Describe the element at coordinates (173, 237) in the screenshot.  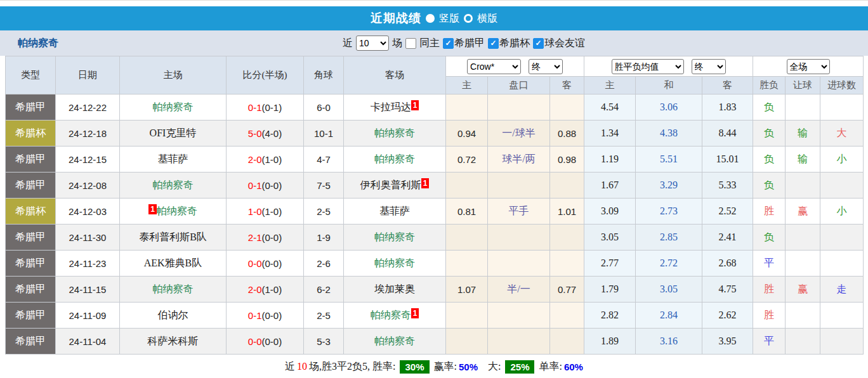
I see `team-name: 泰利普利斯B队` at that location.